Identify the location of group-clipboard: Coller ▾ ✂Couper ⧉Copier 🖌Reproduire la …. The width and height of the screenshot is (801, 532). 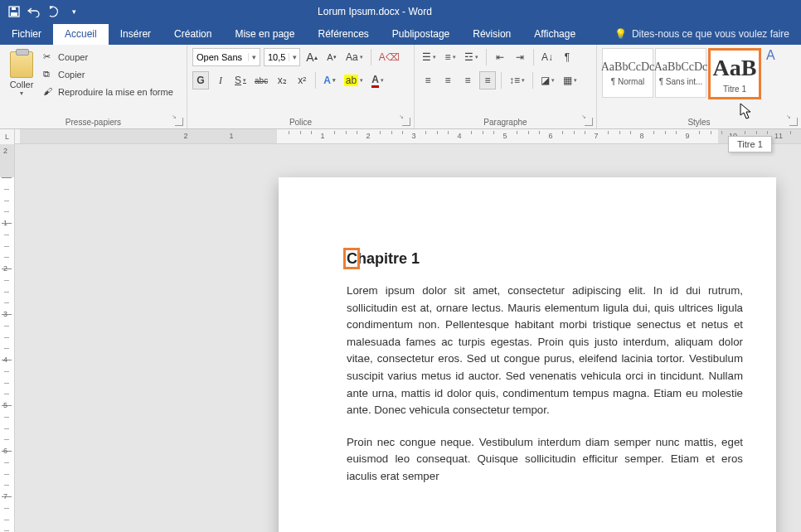
(94, 86).